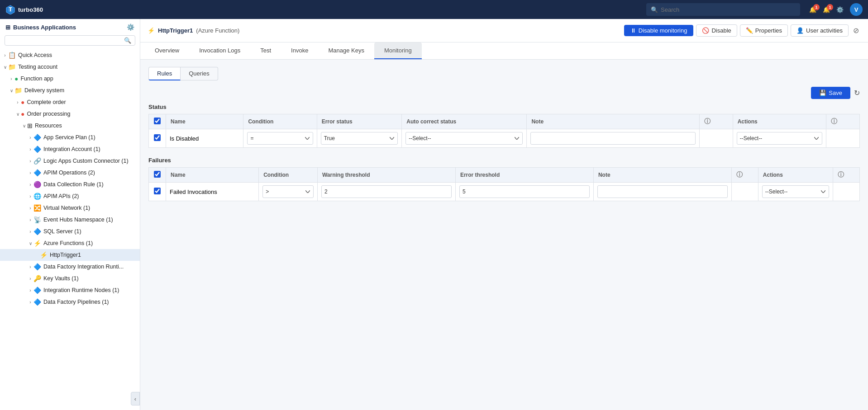  Describe the element at coordinates (30, 149) in the screenshot. I see `tree-arrow-integration-account: ›` at that location.